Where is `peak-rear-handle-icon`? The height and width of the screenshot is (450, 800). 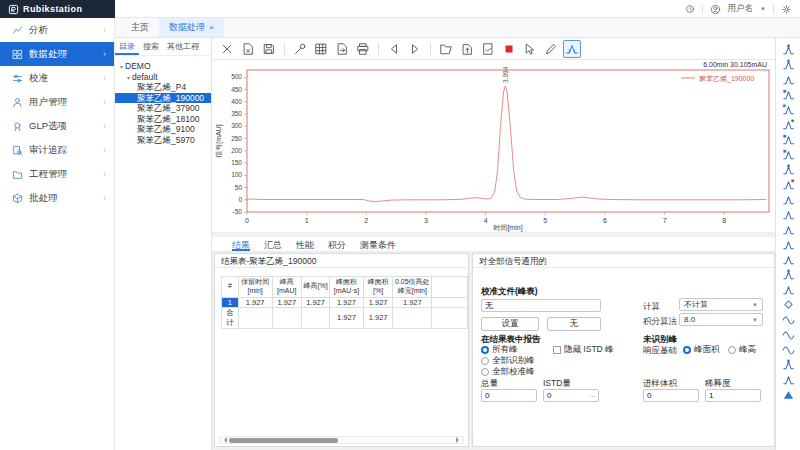 peak-rear-handle-icon is located at coordinates (788, 154).